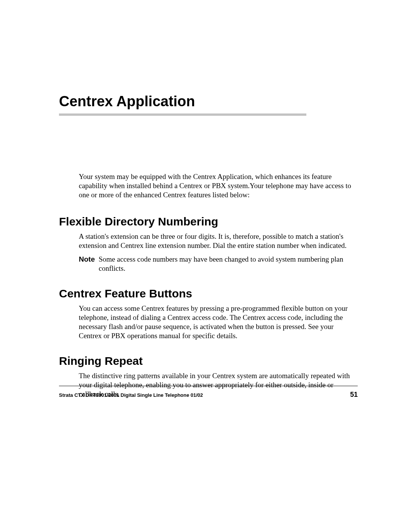  Describe the element at coordinates (209, 294) in the screenshot. I see `section-heading: Centrex Feature Buttons` at that location.